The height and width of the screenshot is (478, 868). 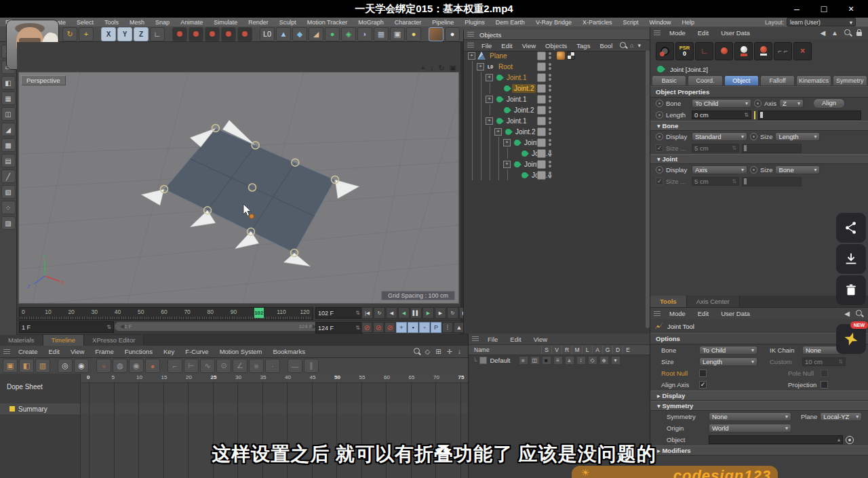 What do you see at coordinates (750, 416) in the screenshot?
I see `symmetry-dropdown: None▾` at bounding box center [750, 416].